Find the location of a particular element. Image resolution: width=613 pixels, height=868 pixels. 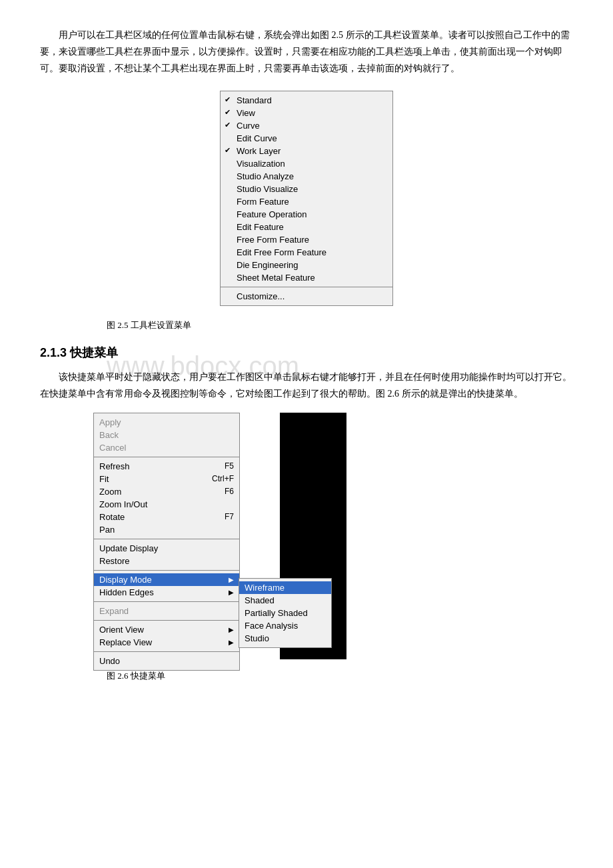

submenu-item-partially-shaded: Partially Shaded is located at coordinates (285, 613).